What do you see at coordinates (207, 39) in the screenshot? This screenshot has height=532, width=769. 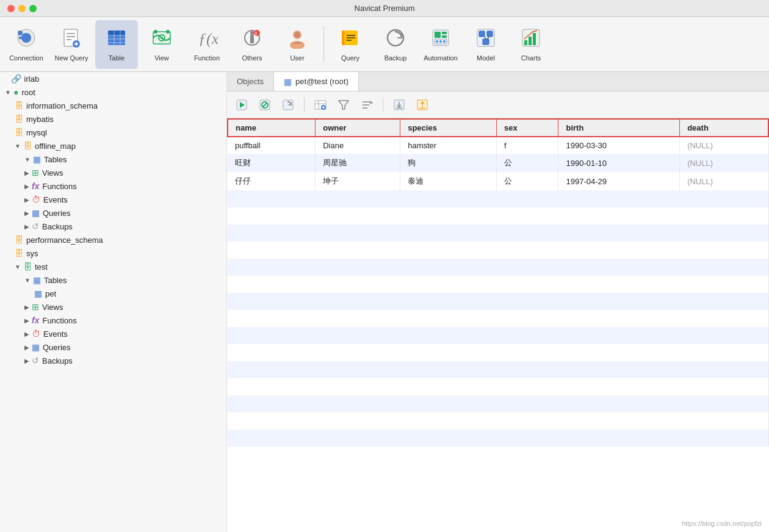 I see `function-icon: ƒ(x)` at bounding box center [207, 39].